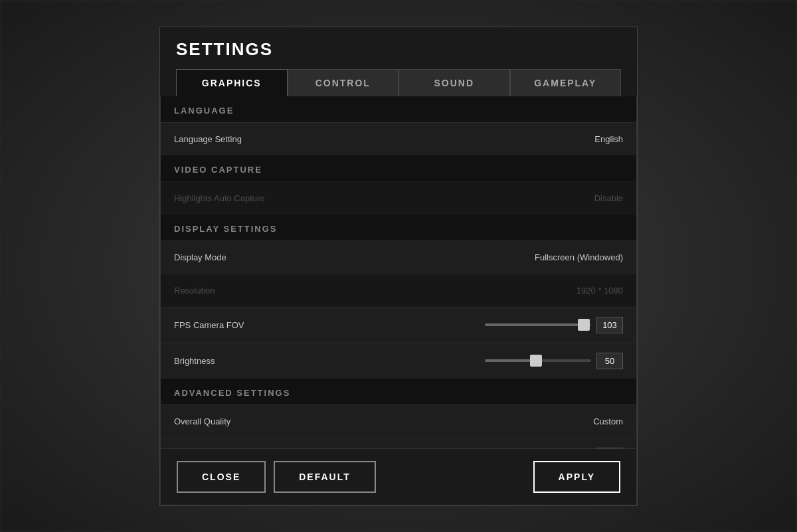 The image size is (797, 532). I want to click on slider-value-fps-fov: 103, so click(610, 325).